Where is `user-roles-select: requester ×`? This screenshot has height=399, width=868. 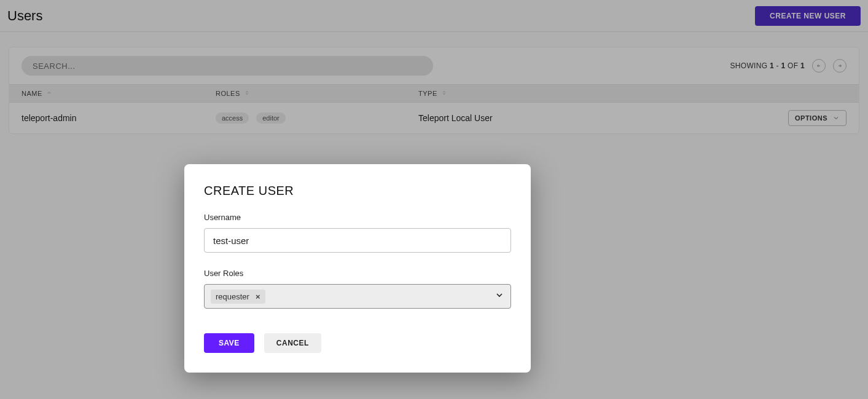
user-roles-select: requester × is located at coordinates (358, 296).